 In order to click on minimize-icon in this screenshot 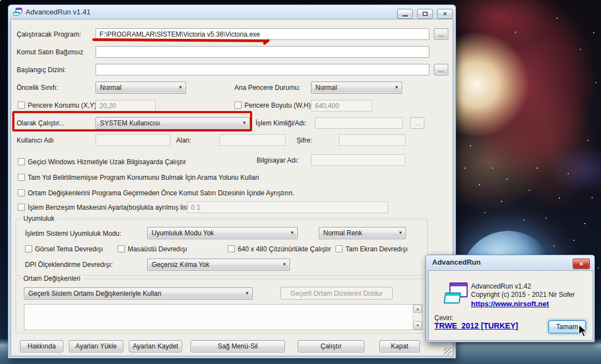, I will do `click(405, 16)`.